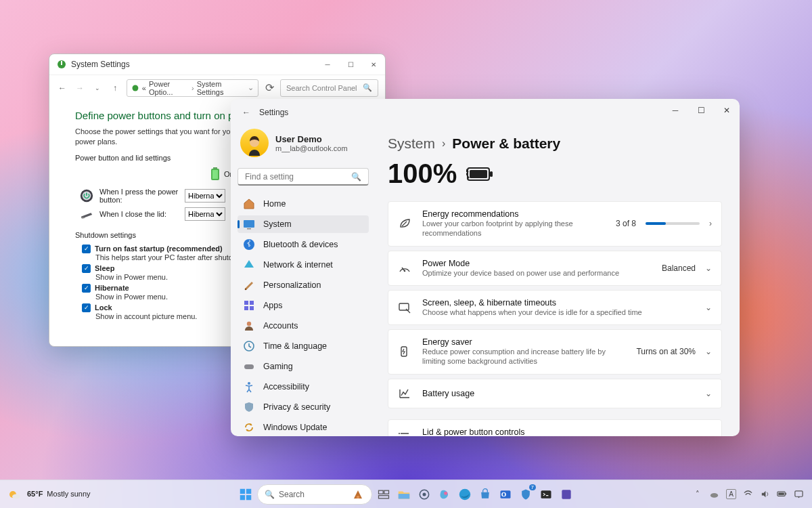 The height and width of the screenshot is (508, 812). Describe the element at coordinates (139, 214) in the screenshot. I see `lid-label: When I close the lid:` at that location.